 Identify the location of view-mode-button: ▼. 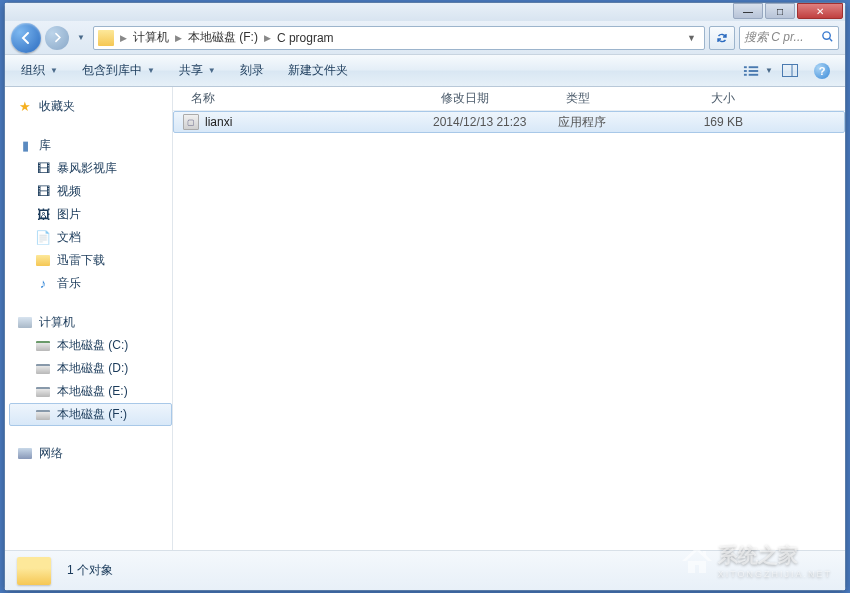
(758, 71).